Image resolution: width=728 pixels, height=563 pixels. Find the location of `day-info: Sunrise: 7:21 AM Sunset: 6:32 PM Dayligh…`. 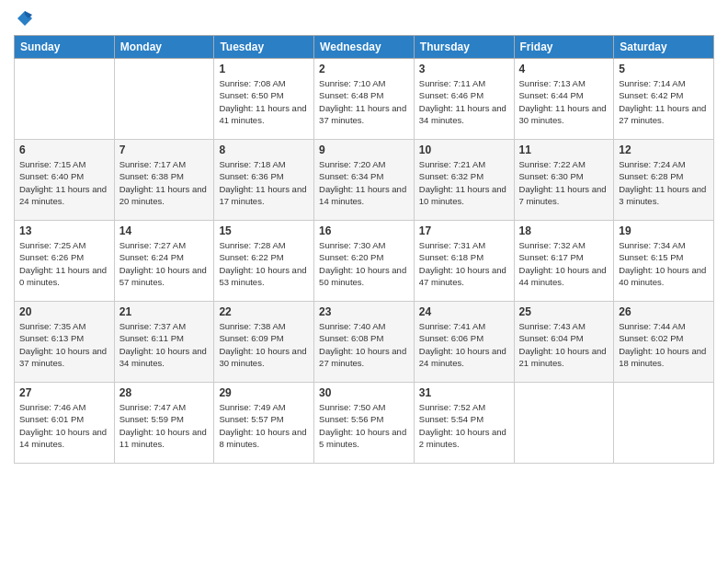

day-info: Sunrise: 7:21 AM Sunset: 6:32 PM Dayligh… is located at coordinates (464, 182).